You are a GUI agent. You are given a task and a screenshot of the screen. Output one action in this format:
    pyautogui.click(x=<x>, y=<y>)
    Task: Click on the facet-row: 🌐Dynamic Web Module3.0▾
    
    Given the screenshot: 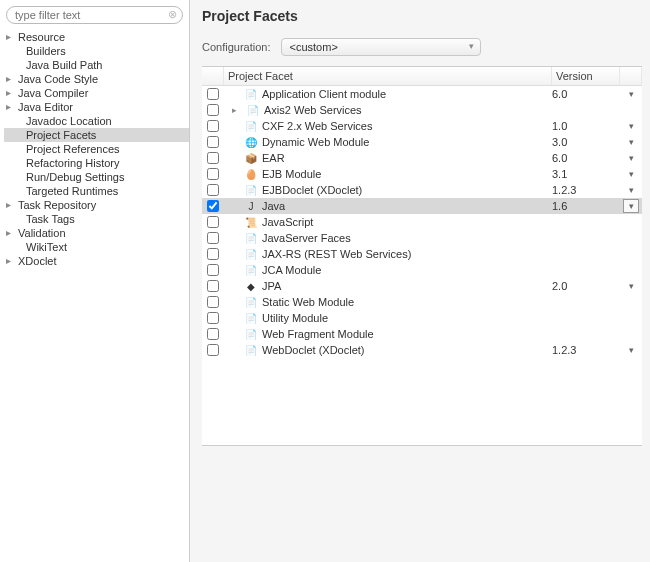 What is the action you would take?
    pyautogui.click(x=422, y=142)
    